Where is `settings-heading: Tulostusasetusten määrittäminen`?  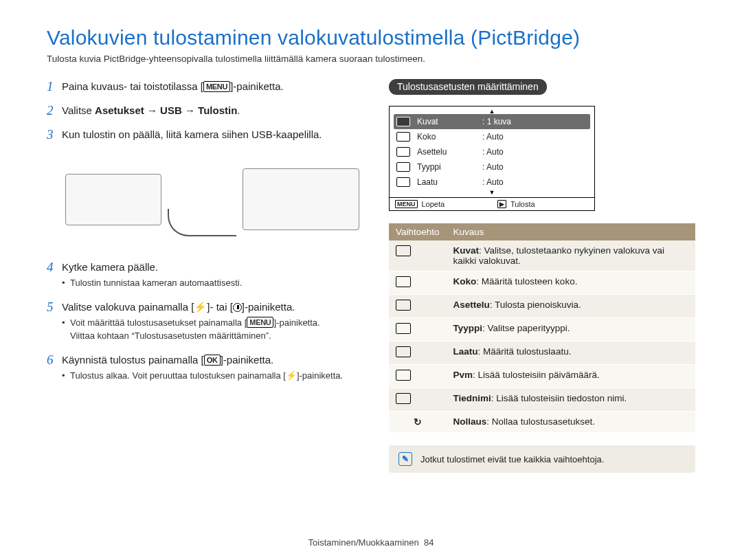
settings-heading: Tulostusasetusten määrittäminen is located at coordinates (468, 87).